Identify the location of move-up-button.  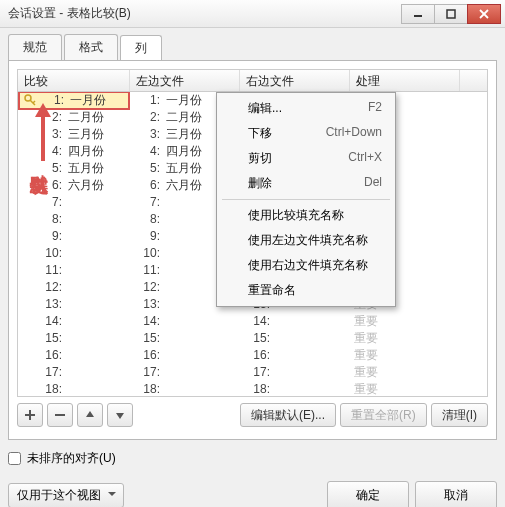
(90, 415).